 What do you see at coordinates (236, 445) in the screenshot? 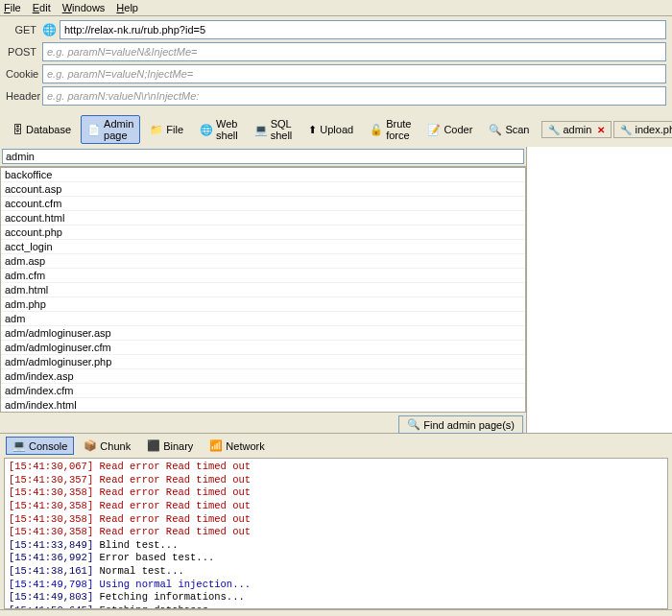
I see `lower-tab-network: 📶Network` at bounding box center [236, 445].